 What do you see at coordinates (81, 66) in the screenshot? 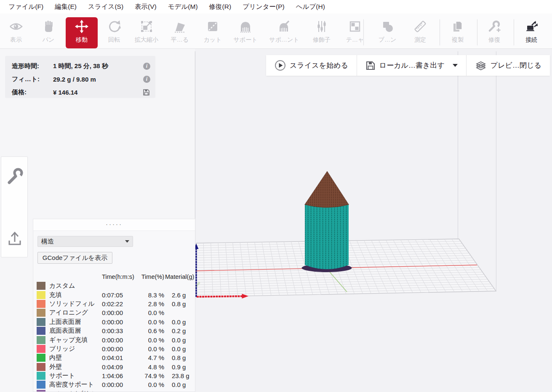
I see `stat-row-time: 造形時間: 1 時間, 25 分, 38 秒 i` at bounding box center [81, 66].